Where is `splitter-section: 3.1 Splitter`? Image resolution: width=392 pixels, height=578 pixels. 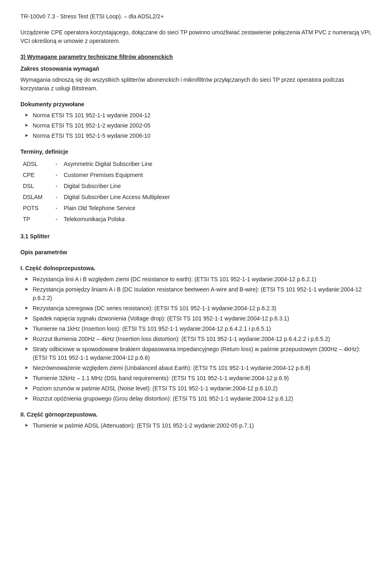
splitter-section: 3.1 Splitter is located at coordinates (196, 236).